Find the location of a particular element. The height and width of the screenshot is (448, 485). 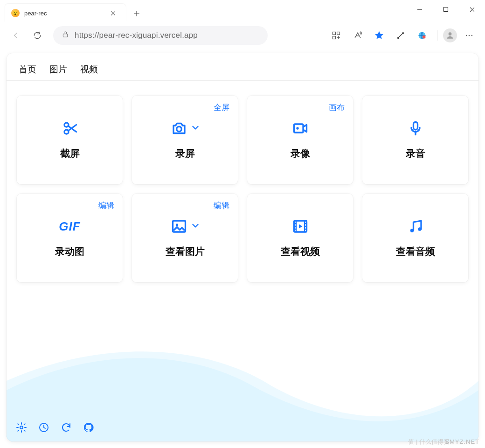

favorite-star-icon is located at coordinates (379, 35).